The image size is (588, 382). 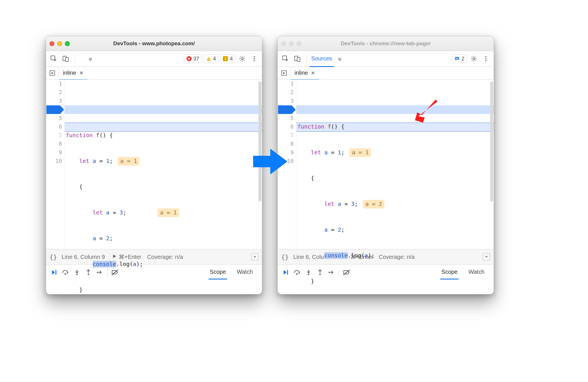 What do you see at coordinates (463, 59) in the screenshot?
I see `messages-count: 2` at bounding box center [463, 59].